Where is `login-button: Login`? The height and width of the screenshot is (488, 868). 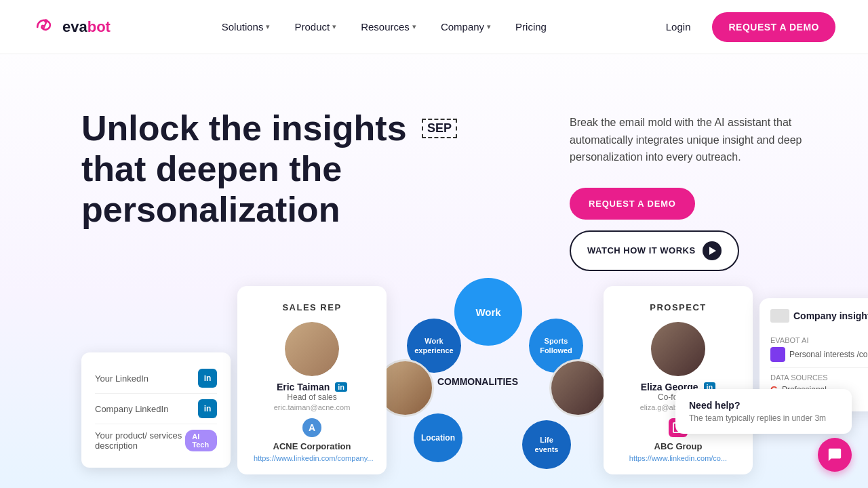 login-button: Login is located at coordinates (678, 27).